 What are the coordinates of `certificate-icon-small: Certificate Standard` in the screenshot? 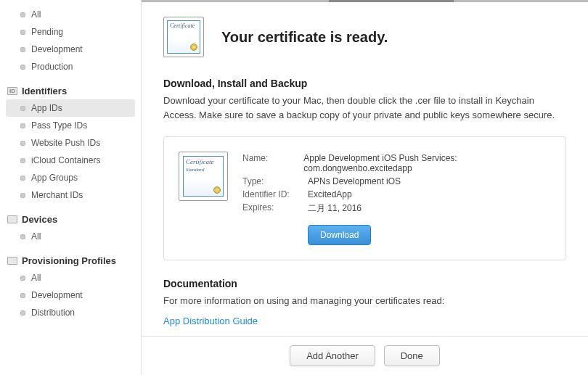 It's located at (203, 176).